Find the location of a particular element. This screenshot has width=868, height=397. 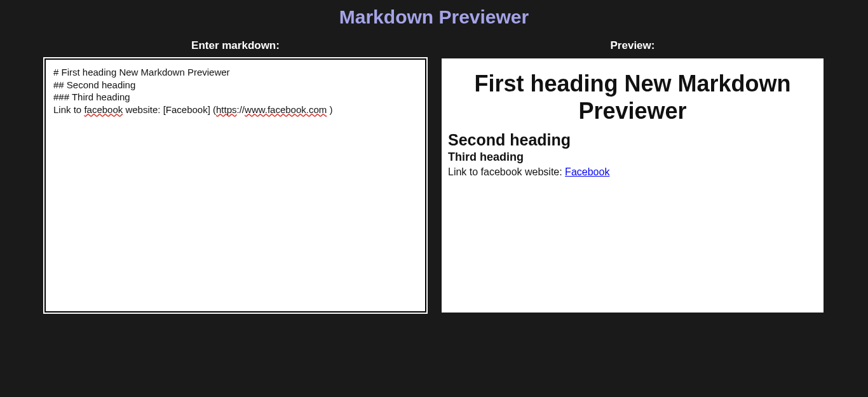

link-prefix-text: Link to facebook website: is located at coordinates (506, 172).